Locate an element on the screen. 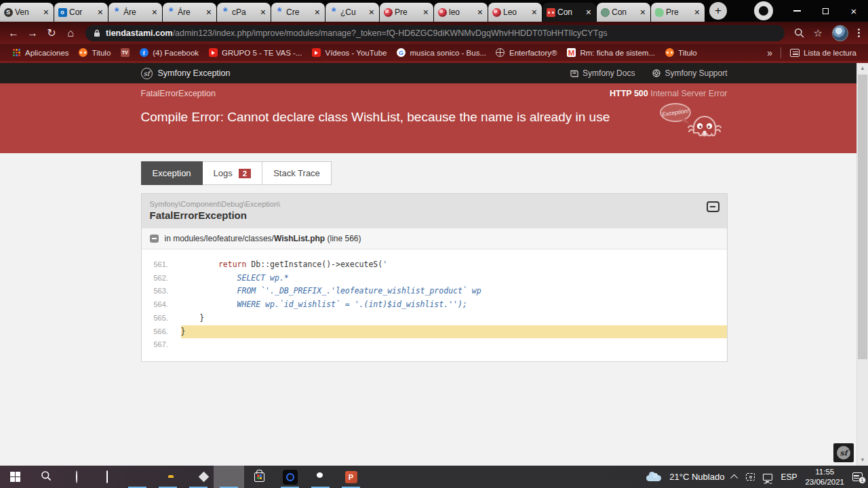  tab-exception: Exception is located at coordinates (172, 174).